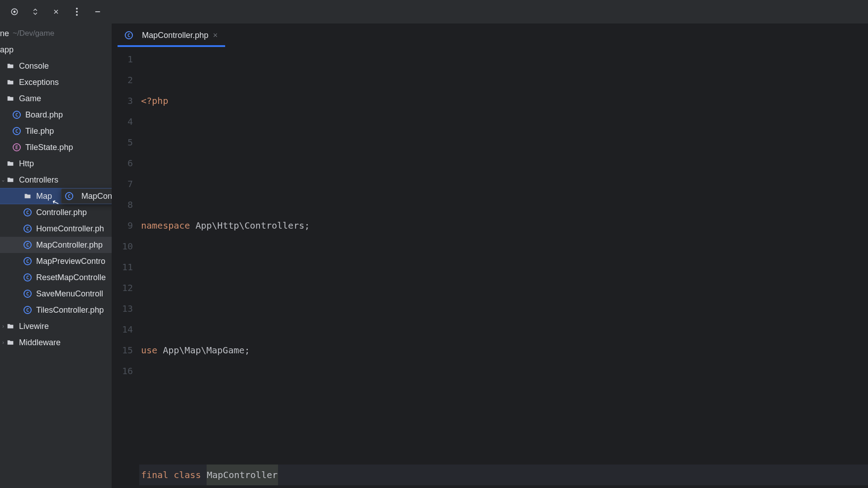 This screenshot has height=488, width=868. What do you see at coordinates (56, 245) in the screenshot?
I see `file-mapcontroller: C MapController.php` at bounding box center [56, 245].